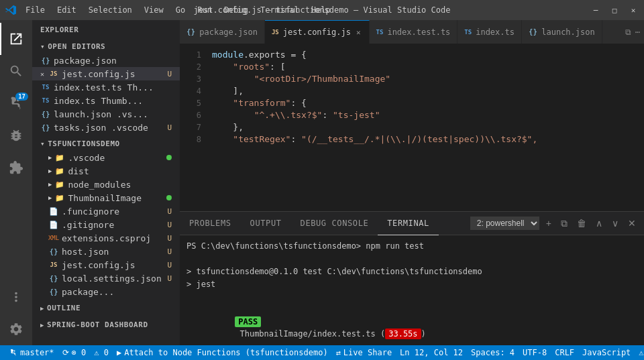 The image size is (644, 360). I want to click on pass-badge: PASS, so click(248, 322).